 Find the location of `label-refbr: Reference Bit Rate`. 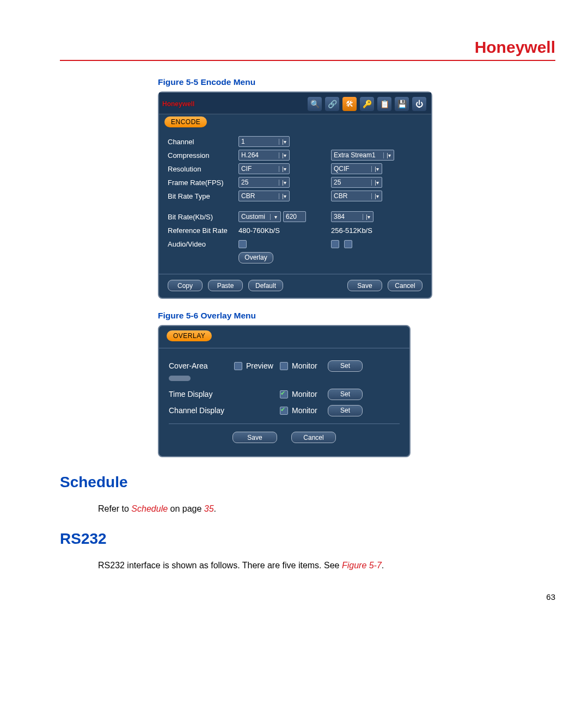

label-refbr: Reference Bit Rate is located at coordinates (203, 231).